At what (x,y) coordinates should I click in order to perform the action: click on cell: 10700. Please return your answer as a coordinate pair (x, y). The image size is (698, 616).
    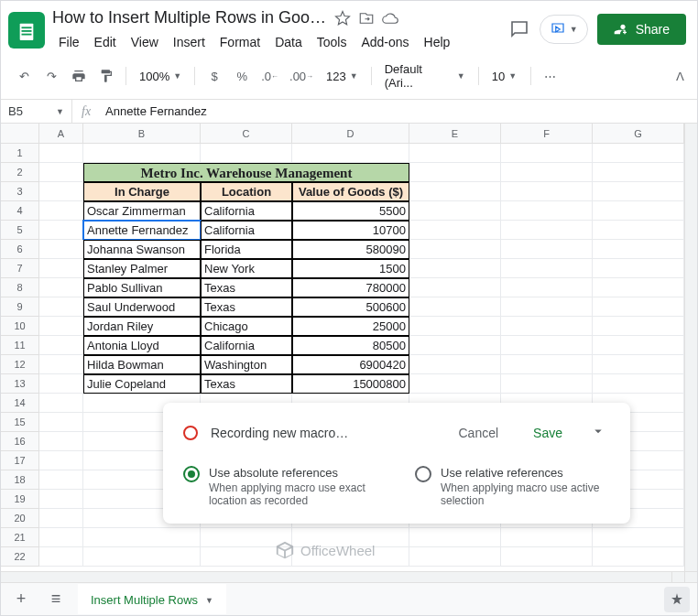
    Looking at the image, I should click on (351, 231).